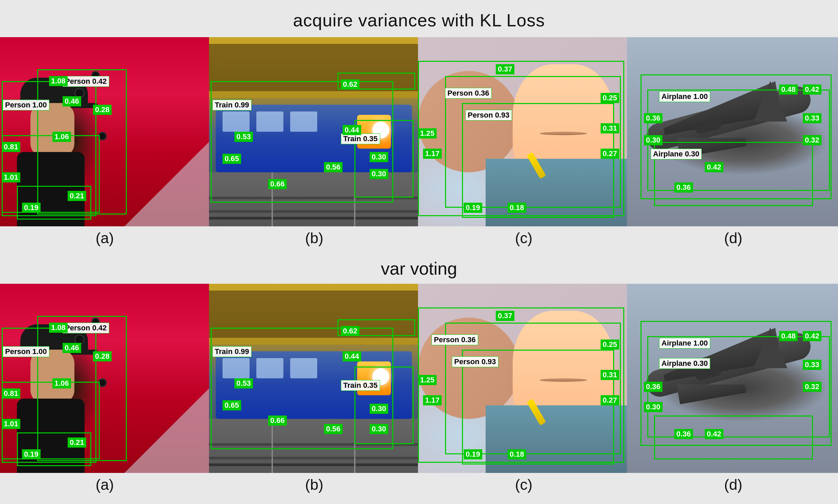 This screenshot has width=838, height=504. What do you see at coordinates (610, 98) in the screenshot?
I see `val-025a: 0.25` at bounding box center [610, 98].